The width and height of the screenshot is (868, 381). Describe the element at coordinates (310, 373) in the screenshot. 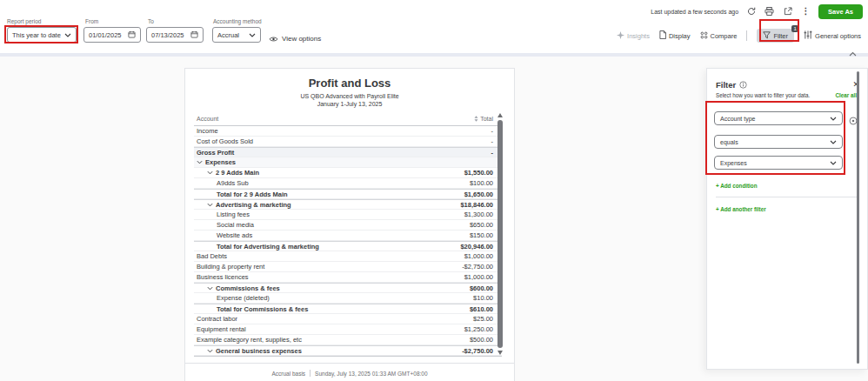

I see `footer-divider` at that location.